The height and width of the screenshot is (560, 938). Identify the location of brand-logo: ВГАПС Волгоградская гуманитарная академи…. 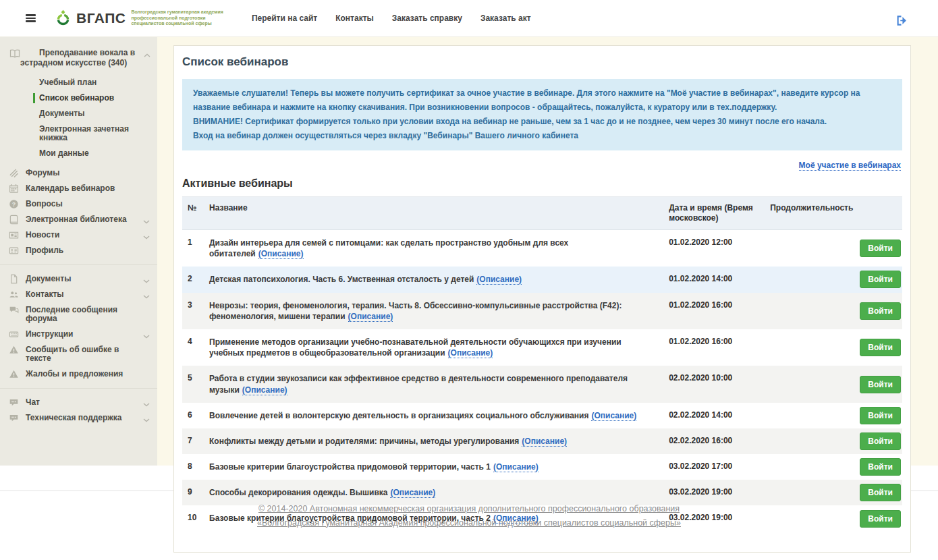
(139, 19).